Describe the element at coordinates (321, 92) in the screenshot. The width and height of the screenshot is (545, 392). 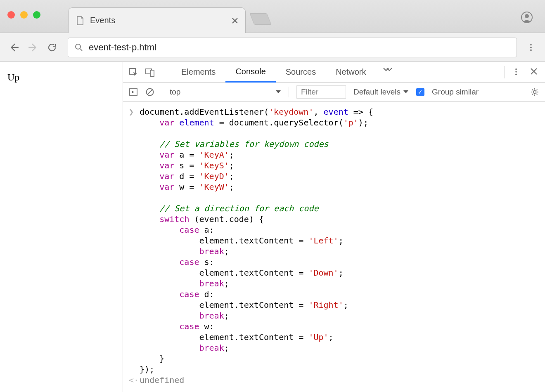
I see `console-filter-input` at that location.